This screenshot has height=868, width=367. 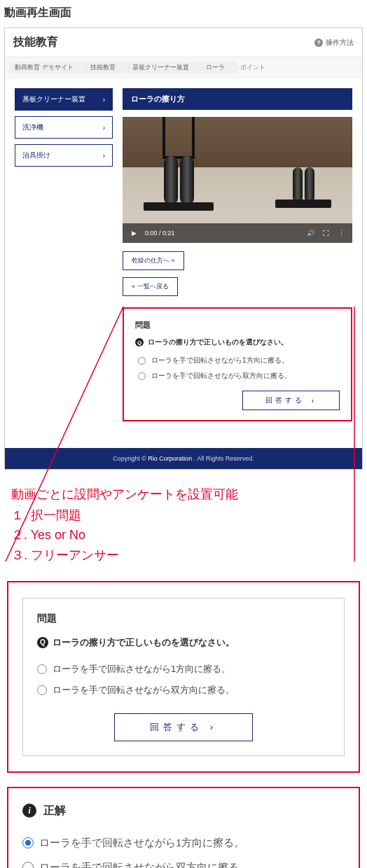 I want to click on sidebar-item-jig: 治具掛け ›, so click(x=64, y=155).